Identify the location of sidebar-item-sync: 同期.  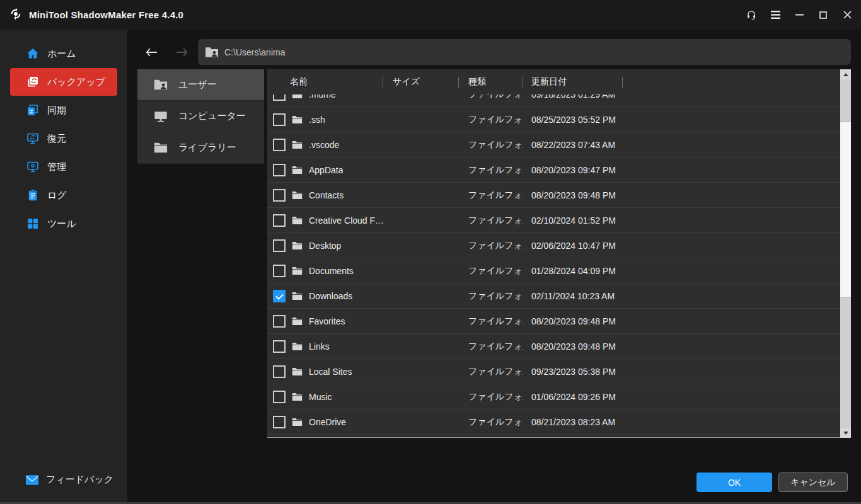
(64, 110).